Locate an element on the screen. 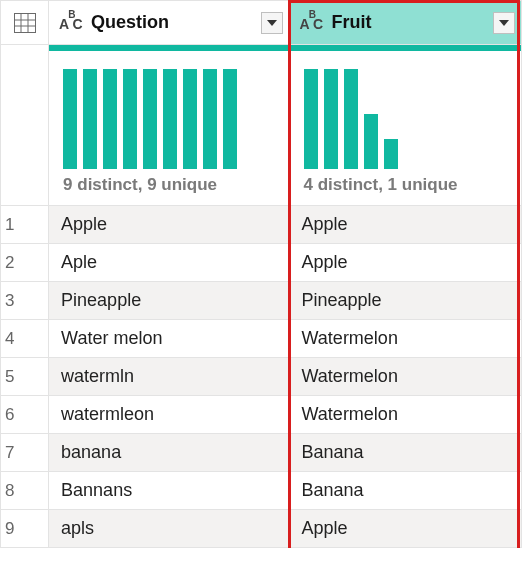 The image size is (522, 575). table-icon is located at coordinates (25, 23).